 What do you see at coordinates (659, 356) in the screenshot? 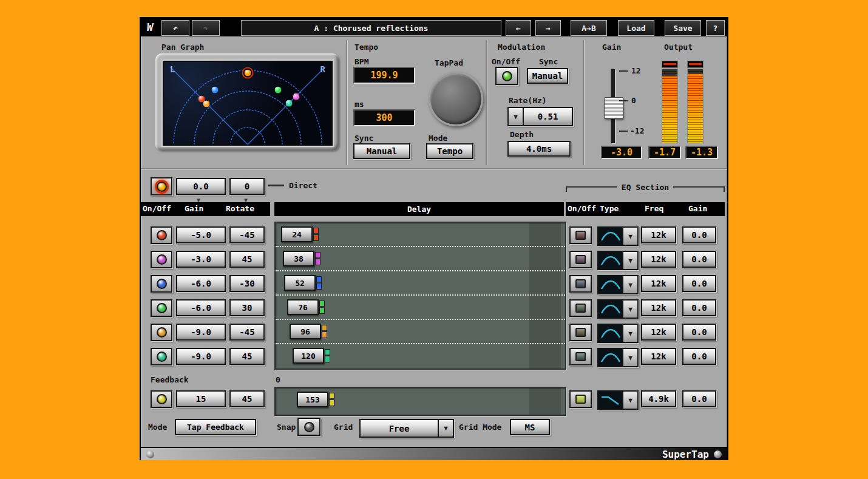
I see `eq-6-freq-button: 12k` at bounding box center [659, 356].